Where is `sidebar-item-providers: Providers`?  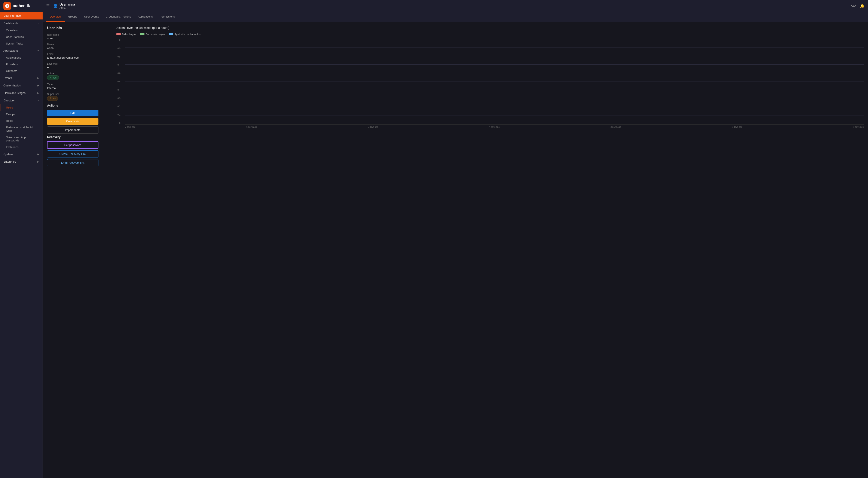
sidebar-item-providers: Providers is located at coordinates (21, 64).